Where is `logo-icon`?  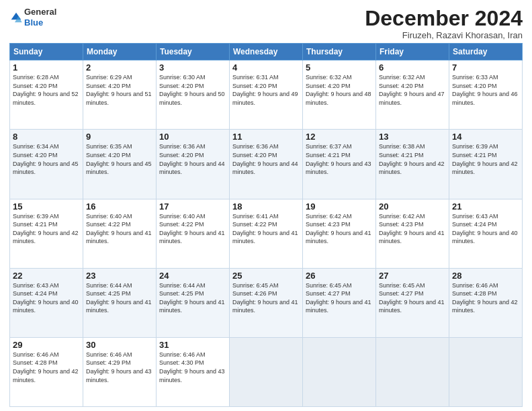 logo-icon is located at coordinates (16, 17).